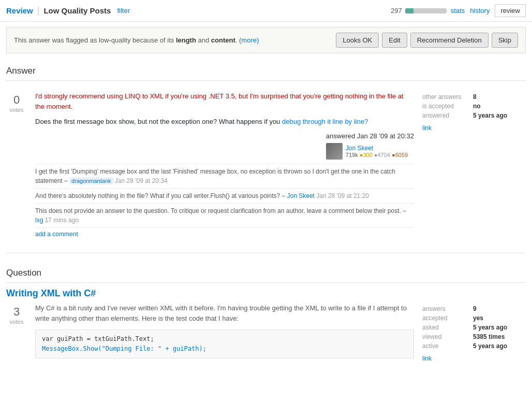 This screenshot has height=401, width=532. I want to click on sidebar-answered-value: 5 years ago, so click(490, 116).